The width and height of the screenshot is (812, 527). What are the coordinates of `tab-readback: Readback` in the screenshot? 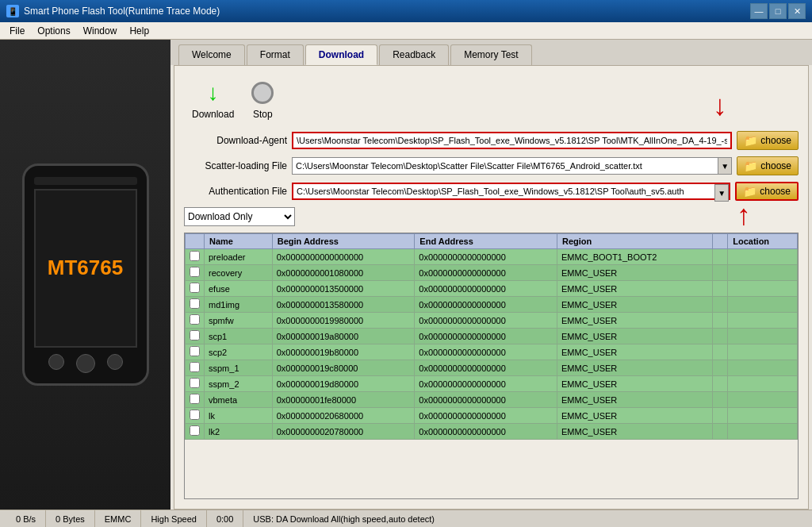 It's located at (414, 55).